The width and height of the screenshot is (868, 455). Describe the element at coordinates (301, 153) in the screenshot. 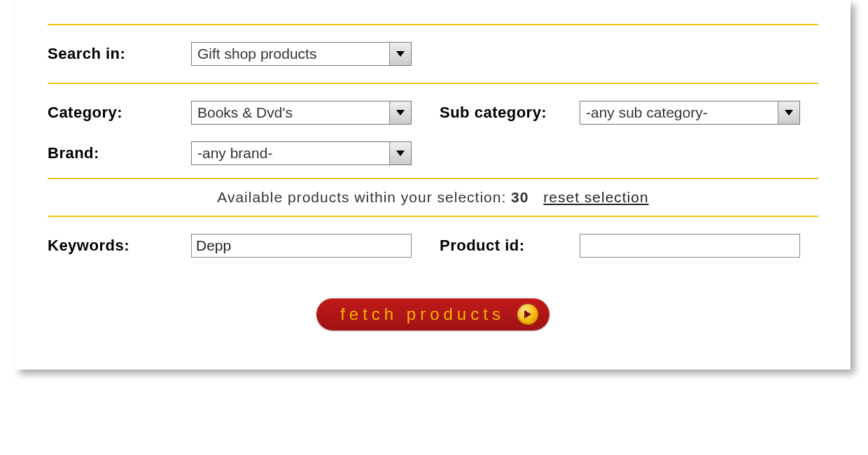

I see `brand-select: -any brand-` at that location.